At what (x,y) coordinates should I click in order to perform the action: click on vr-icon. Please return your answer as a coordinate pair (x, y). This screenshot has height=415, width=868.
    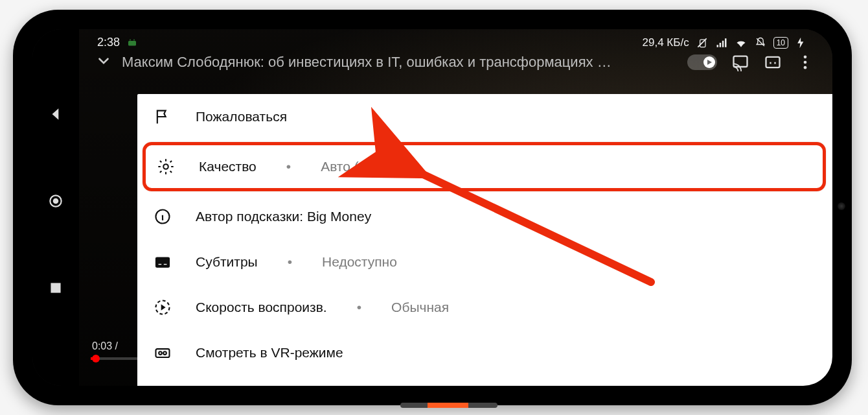
    Looking at the image, I should click on (163, 353).